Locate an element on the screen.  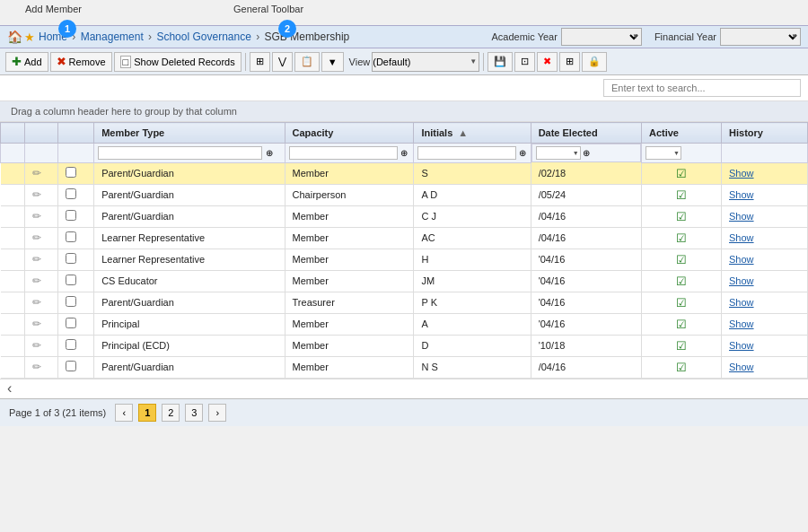
filter-active-dropdown is located at coordinates (663, 153).